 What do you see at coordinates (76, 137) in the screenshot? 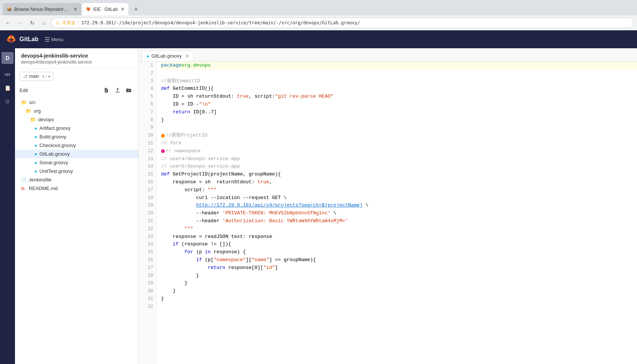
I see `tree-item-build: ● Build.groovy` at bounding box center [76, 137].